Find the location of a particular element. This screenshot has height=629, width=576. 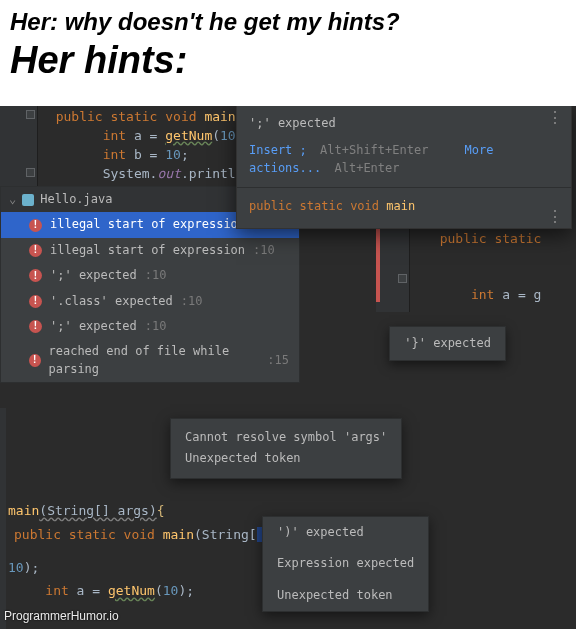

error-message: '.class' expected is located at coordinates (112, 302).